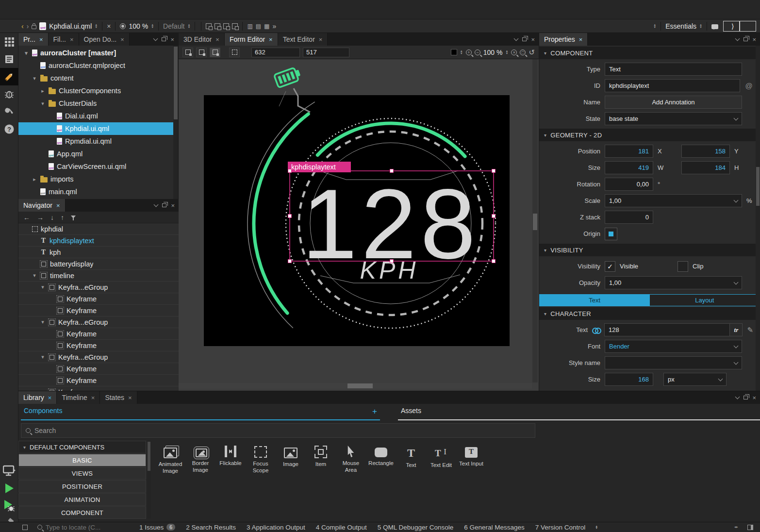 This screenshot has width=760, height=532. What do you see at coordinates (201, 52) in the screenshot?
I see `snap-anchors-icon` at bounding box center [201, 52].